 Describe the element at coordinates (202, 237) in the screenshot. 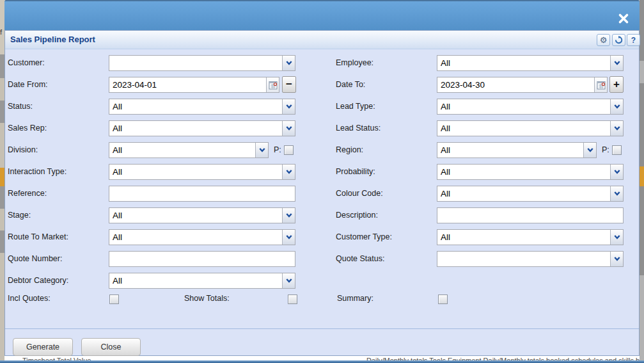

I see `route-to-market-combobox: All` at that location.